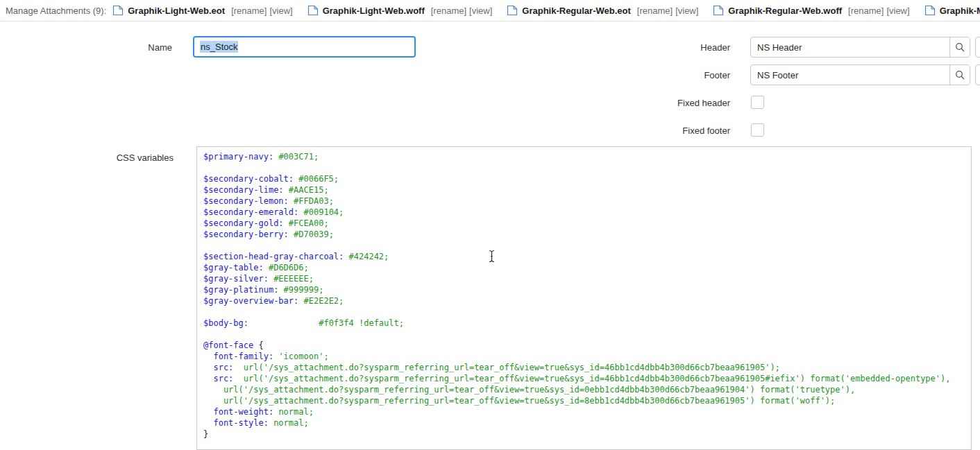 Image resolution: width=980 pixels, height=450 pixels. What do you see at coordinates (861, 75) in the screenshot?
I see `footer-reference-field: NS Footer` at bounding box center [861, 75].